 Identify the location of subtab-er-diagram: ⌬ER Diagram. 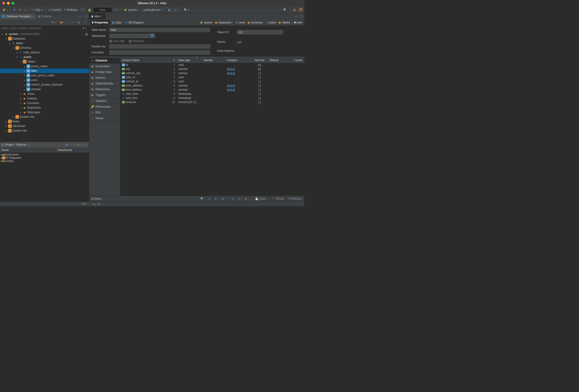
(134, 22).